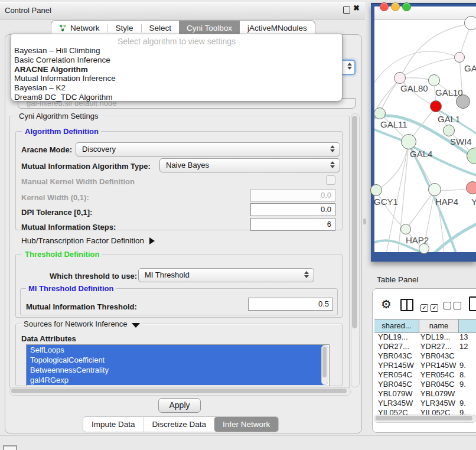 This screenshot has height=450, width=476. What do you see at coordinates (406, 7) in the screenshot?
I see `zoom-traffic-light-icon` at bounding box center [406, 7].